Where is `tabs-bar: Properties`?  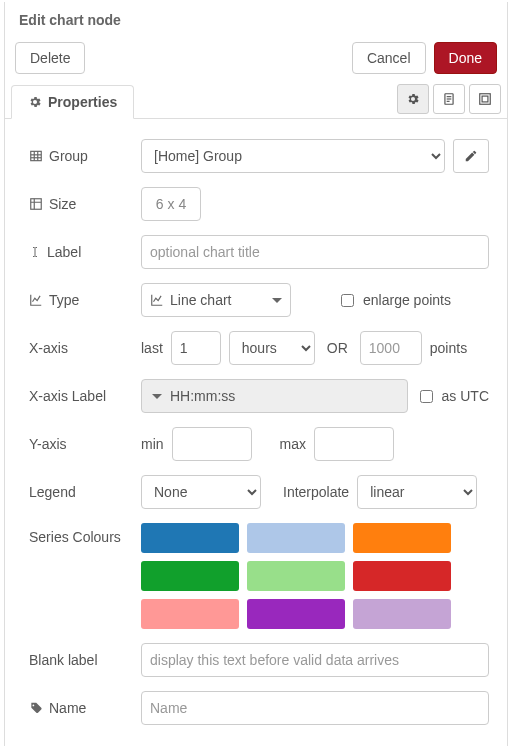 tabs-bar: Properties is located at coordinates (256, 102).